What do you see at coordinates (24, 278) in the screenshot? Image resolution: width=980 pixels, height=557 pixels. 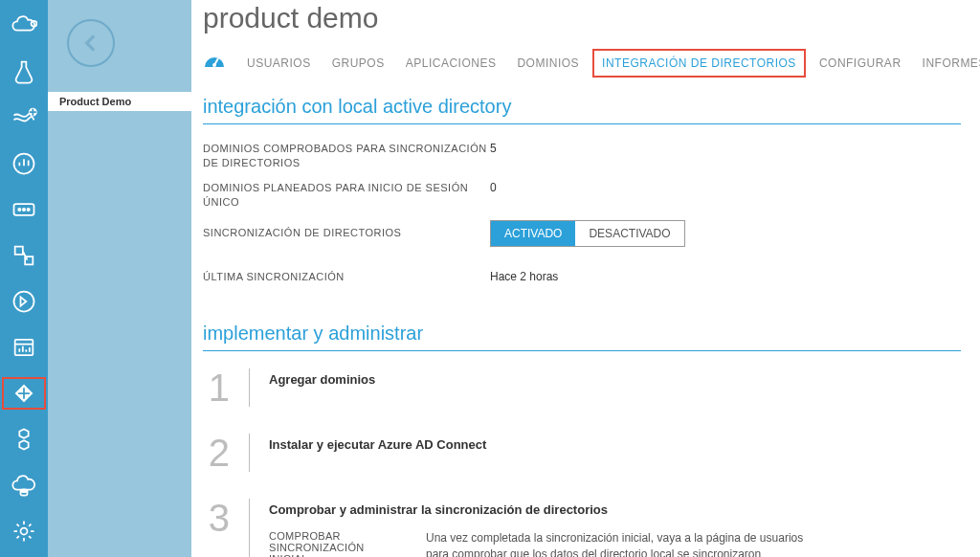 I see `left-nav-rail` at bounding box center [24, 278].